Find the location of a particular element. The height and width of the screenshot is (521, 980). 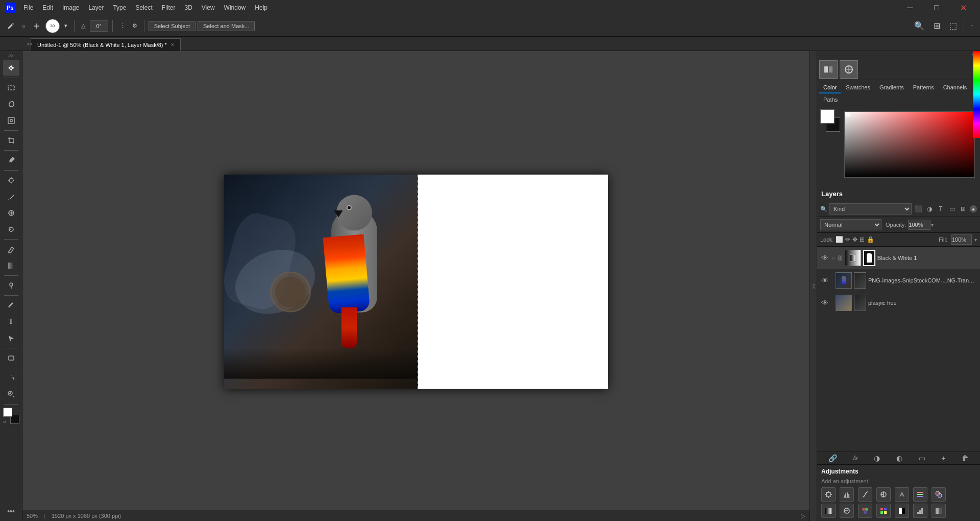

adj-brightness-icon is located at coordinates (828, 494).